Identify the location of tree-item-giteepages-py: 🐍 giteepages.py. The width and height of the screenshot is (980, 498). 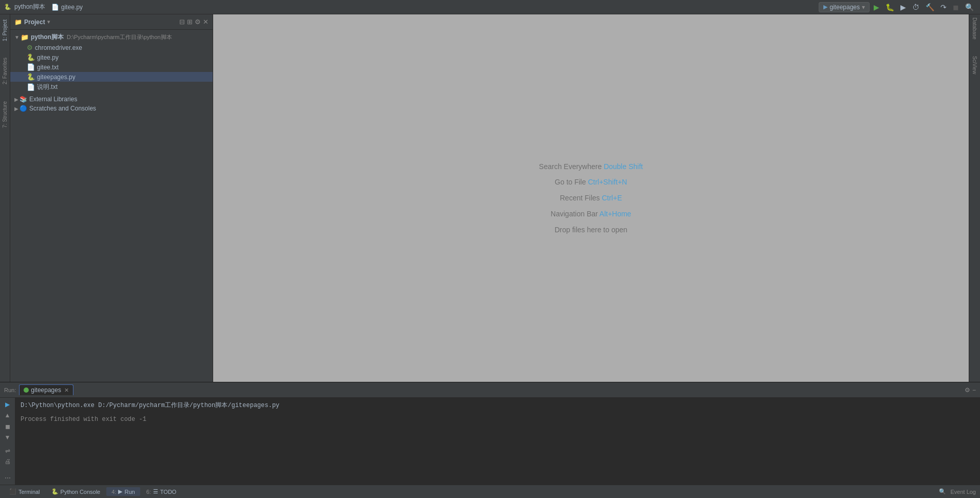
(111, 77).